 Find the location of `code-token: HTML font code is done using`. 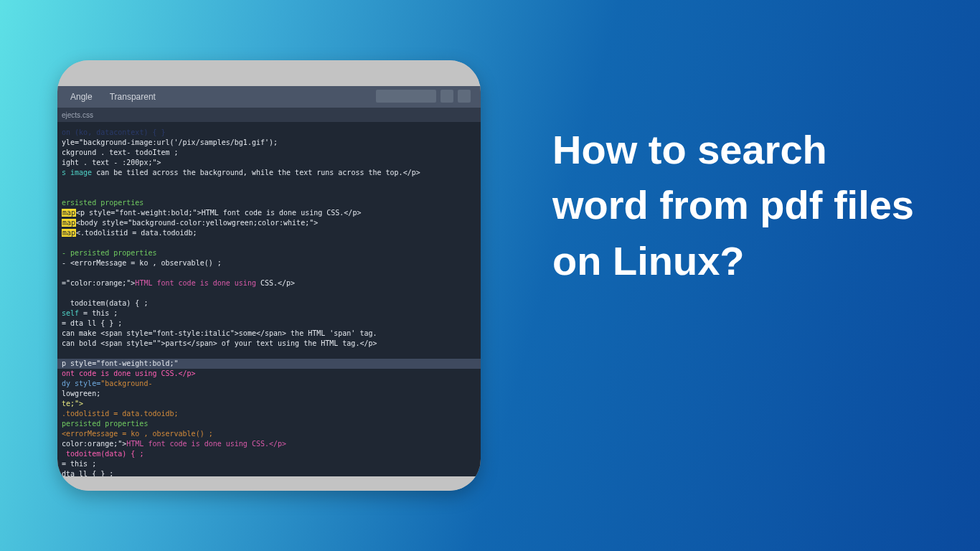

code-token: HTML font code is done using is located at coordinates (195, 283).